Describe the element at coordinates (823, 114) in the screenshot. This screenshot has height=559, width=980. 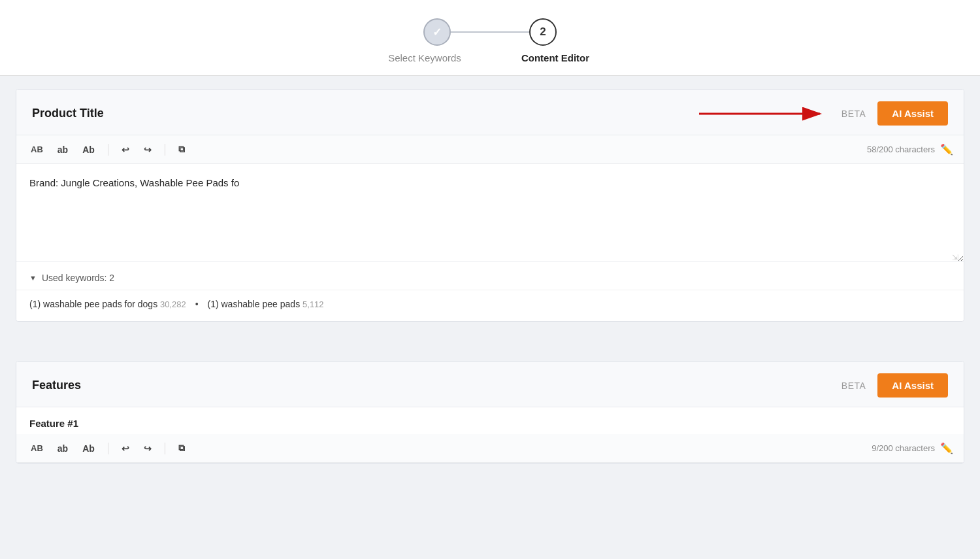
I see `product-title-header-right: BETA AI Assist` at that location.